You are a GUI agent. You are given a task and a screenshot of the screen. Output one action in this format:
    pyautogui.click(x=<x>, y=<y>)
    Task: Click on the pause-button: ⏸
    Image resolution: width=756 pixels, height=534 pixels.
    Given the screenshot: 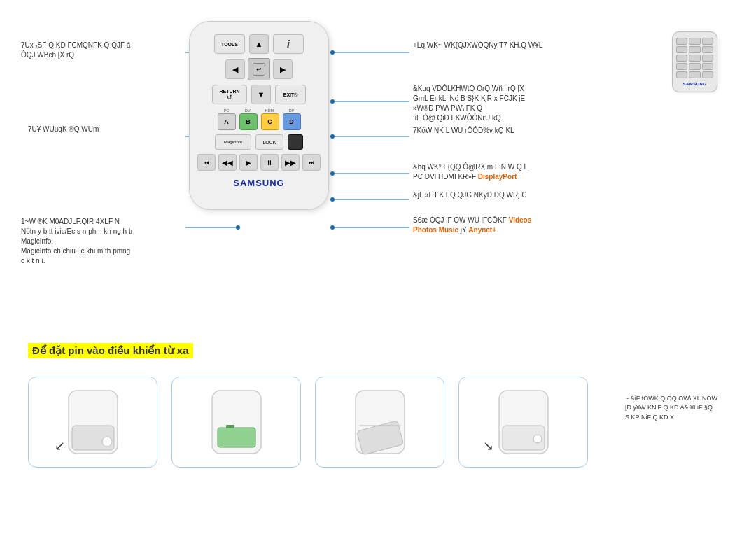 What is the action you would take?
    pyautogui.click(x=270, y=162)
    